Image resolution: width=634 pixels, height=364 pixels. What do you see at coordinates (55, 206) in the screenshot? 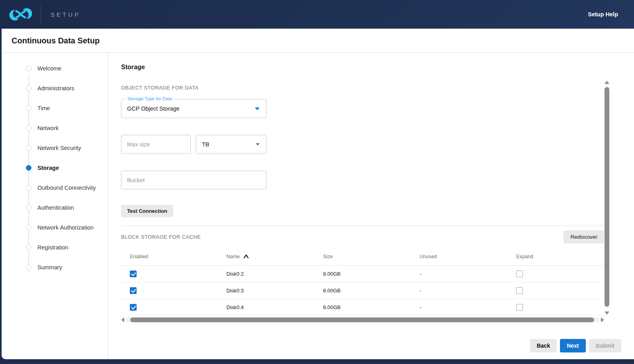
I see `wizard-stepper: Welcome Administrators Time Network Netw…` at bounding box center [55, 206].